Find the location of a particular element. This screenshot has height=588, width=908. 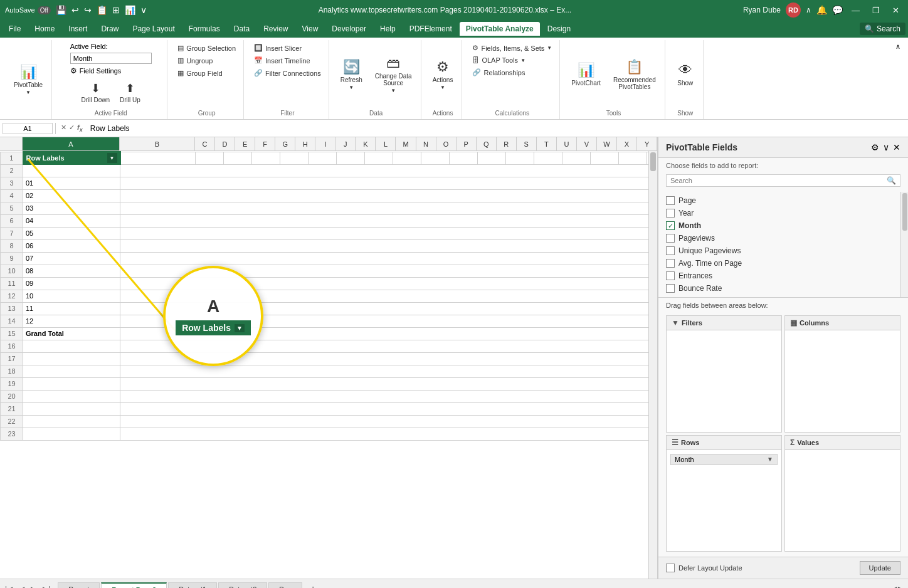

rows-month-dropdown: ▼ is located at coordinates (770, 459).